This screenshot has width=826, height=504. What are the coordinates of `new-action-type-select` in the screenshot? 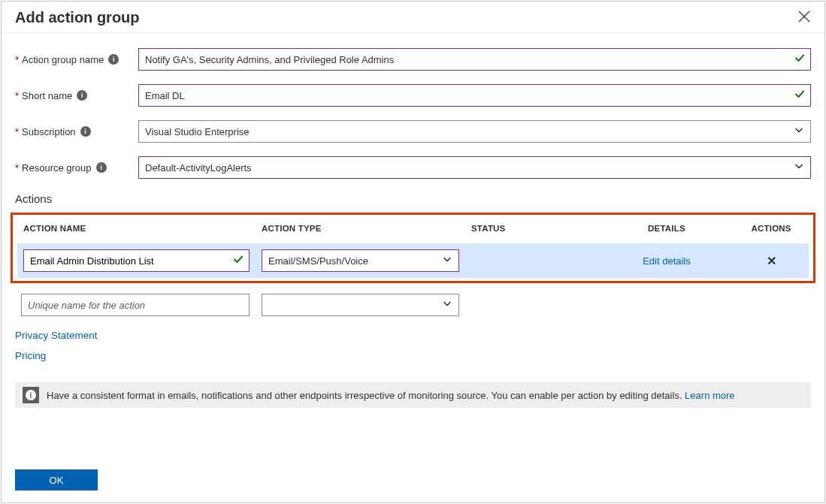 It's located at (361, 305).